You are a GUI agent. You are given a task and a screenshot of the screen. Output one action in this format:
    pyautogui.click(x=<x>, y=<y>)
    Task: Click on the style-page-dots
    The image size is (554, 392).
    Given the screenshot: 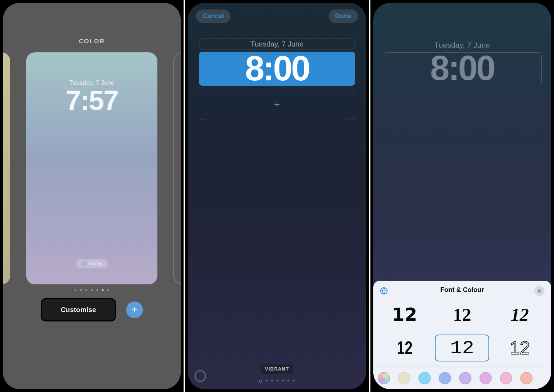 What is the action you would take?
    pyautogui.click(x=277, y=381)
    